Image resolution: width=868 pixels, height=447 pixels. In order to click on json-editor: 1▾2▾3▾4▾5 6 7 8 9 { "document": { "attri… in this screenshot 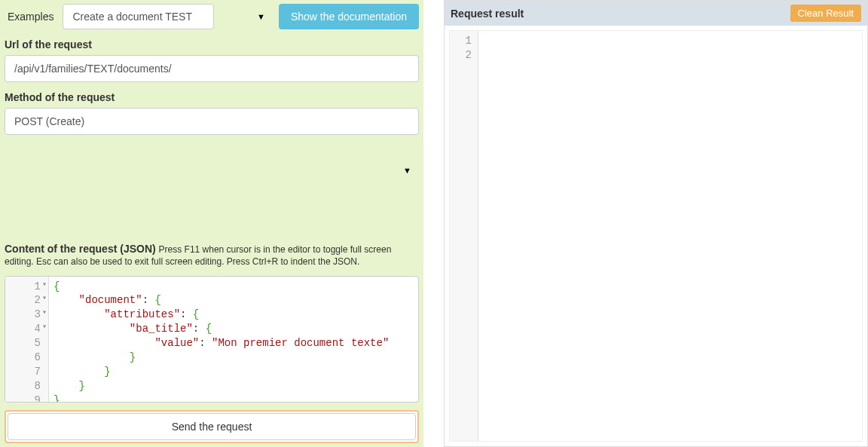, I will do `click(212, 339)`.